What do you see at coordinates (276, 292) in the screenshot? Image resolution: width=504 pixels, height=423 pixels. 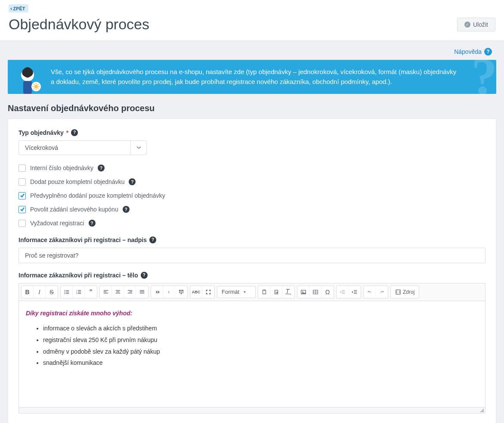 I see `paste-word-button: W` at bounding box center [276, 292].